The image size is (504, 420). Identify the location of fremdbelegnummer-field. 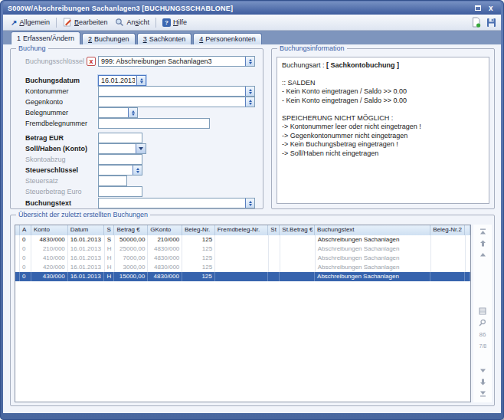
(154, 123).